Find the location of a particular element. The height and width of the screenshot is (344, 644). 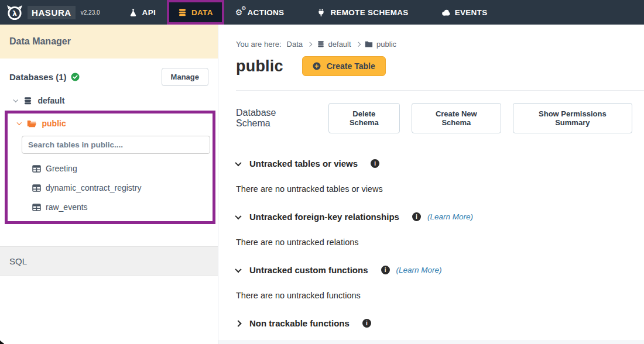

section-divider is located at coordinates (440, 90).